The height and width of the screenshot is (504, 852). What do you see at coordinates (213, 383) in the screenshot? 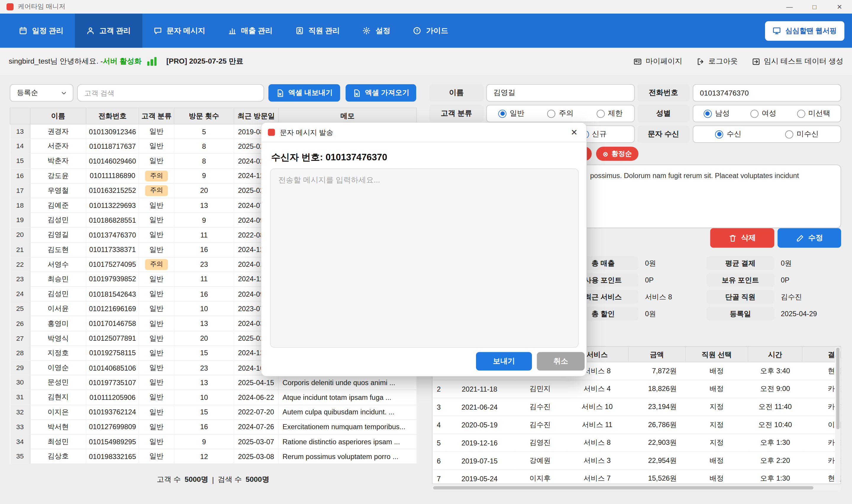
I see `customer-row: 30문성민010197735107일반132025-04-15Corporis …` at bounding box center [213, 383].